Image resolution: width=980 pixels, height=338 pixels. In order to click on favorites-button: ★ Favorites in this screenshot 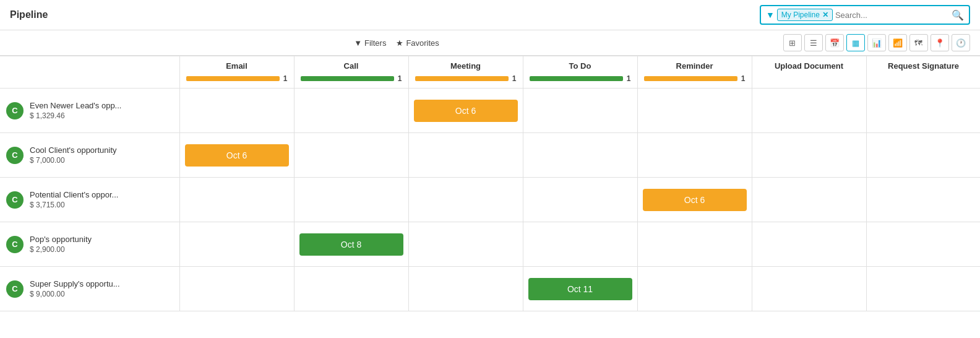, I will do `click(417, 43)`.